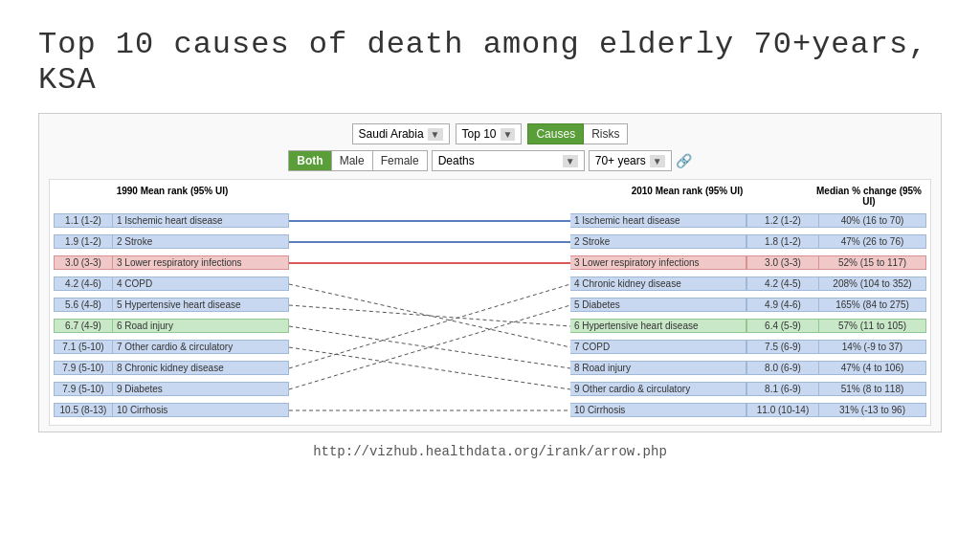  Describe the element at coordinates (873, 220) in the screenshot. I see `pct-change: 40% (16 to 70)` at that location.